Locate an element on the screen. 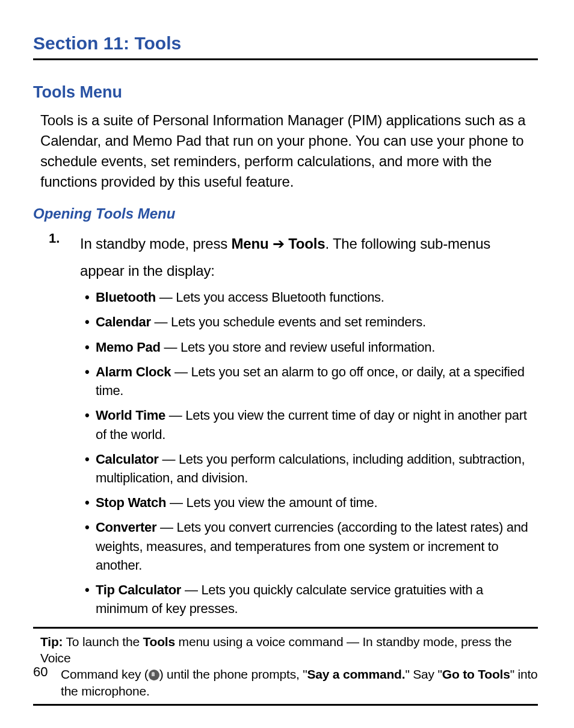  bullet-name: Calendar is located at coordinates (123, 322).